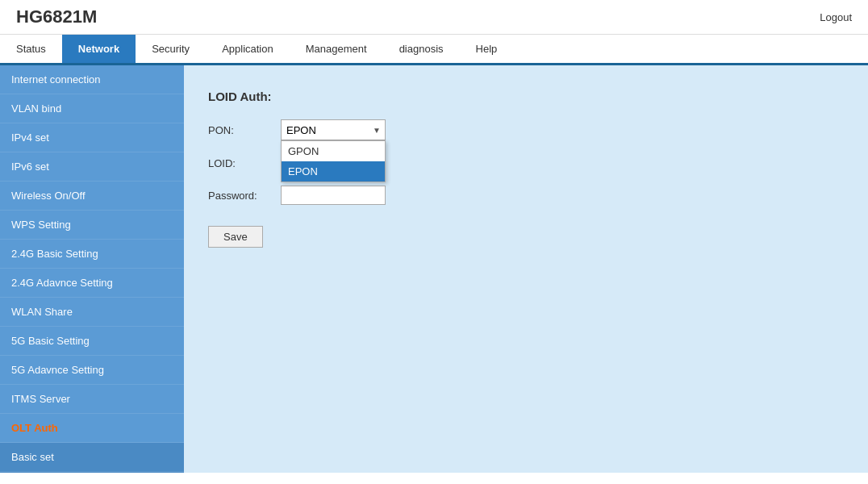  What do you see at coordinates (526, 232) in the screenshot?
I see `save-row: Save` at bounding box center [526, 232].